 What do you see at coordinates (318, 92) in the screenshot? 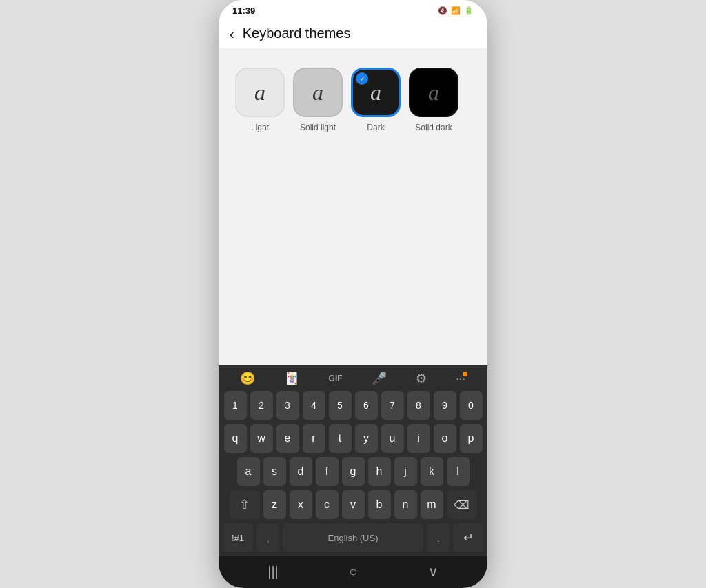
I see `theme-letter-solid-light: a` at bounding box center [318, 92].